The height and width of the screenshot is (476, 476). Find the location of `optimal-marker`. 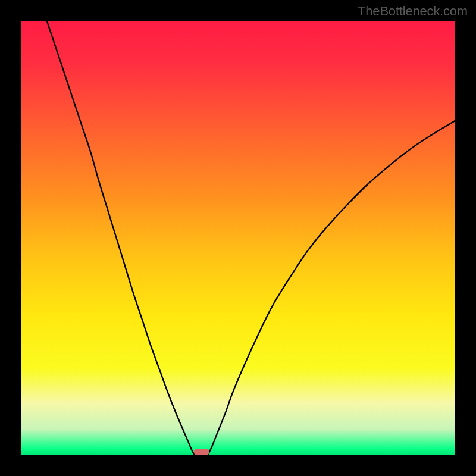

optimal-marker is located at coordinates (202, 452).